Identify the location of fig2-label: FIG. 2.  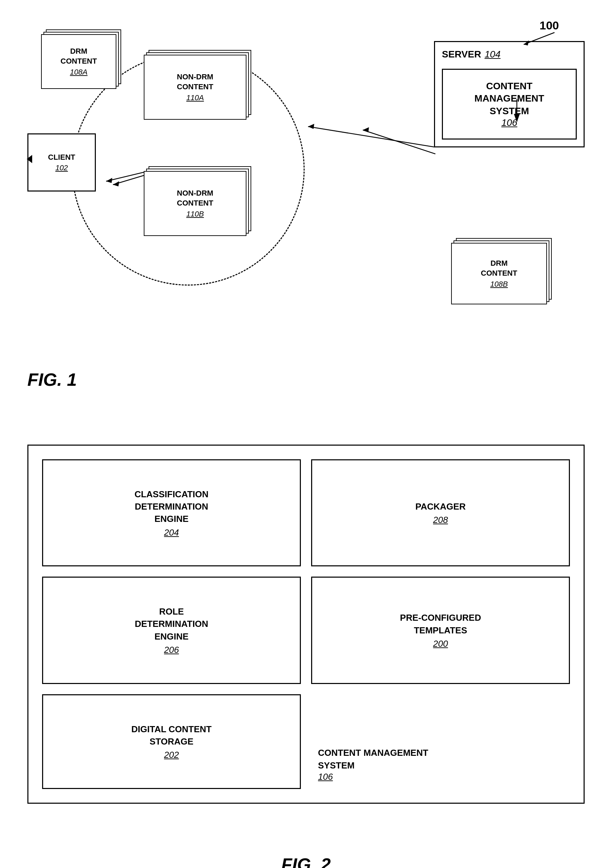
(306, 861).